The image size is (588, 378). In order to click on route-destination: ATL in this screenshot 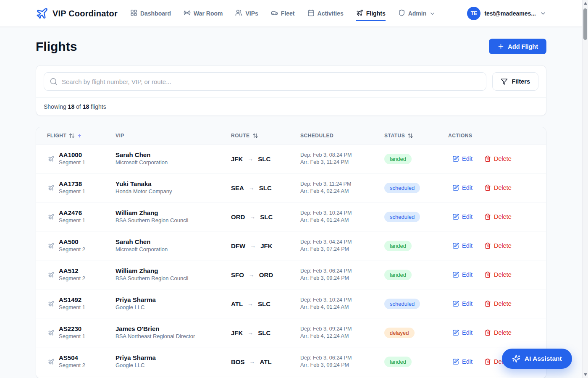, I will do `click(266, 362)`.